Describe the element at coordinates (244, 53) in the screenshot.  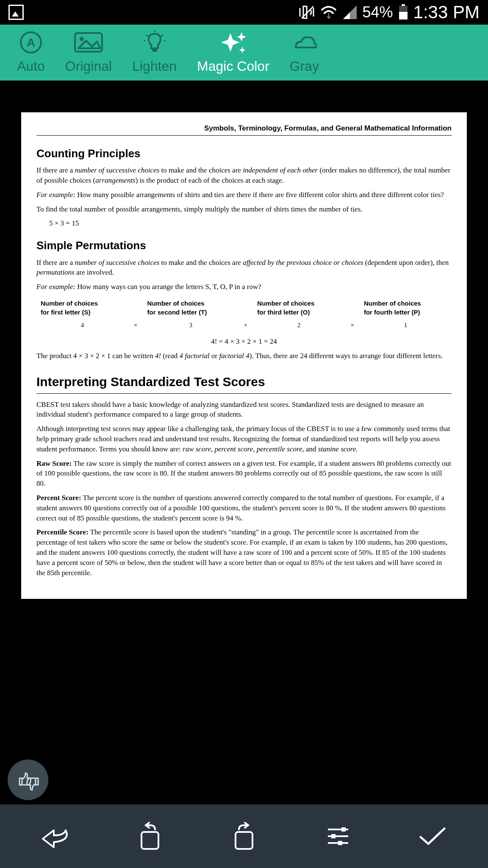
I see `filter-toolbar: A Auto Original Lighten Magic Color Gray` at that location.